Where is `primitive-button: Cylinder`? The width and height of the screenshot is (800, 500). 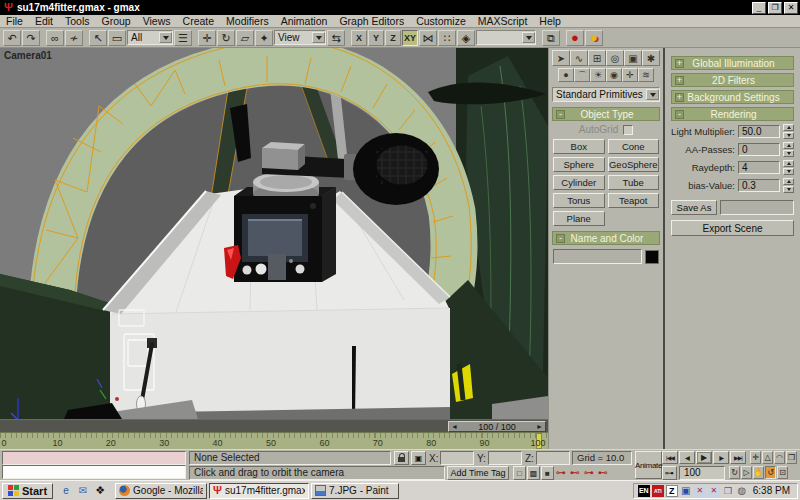
primitive-button: Cylinder is located at coordinates (579, 182).